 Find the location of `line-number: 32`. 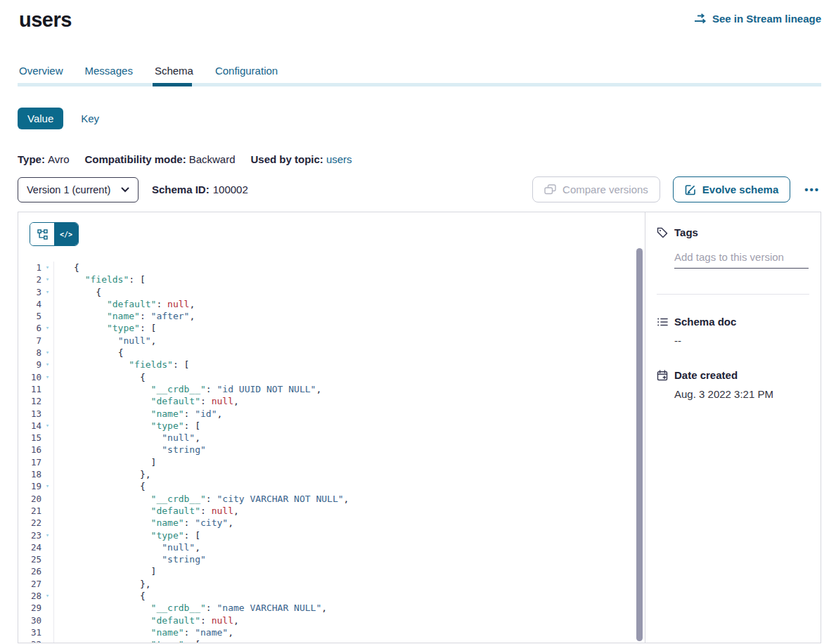

line-number: 32 is located at coordinates (30, 640).